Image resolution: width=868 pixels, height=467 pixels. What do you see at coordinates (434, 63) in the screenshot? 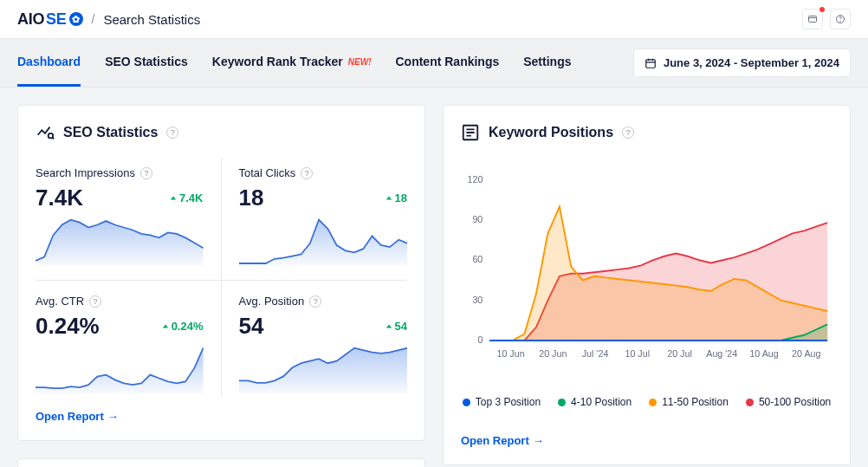
I see `tabbar: DashboardSEO StatisticsKeyword Rank Trac…` at bounding box center [434, 63].